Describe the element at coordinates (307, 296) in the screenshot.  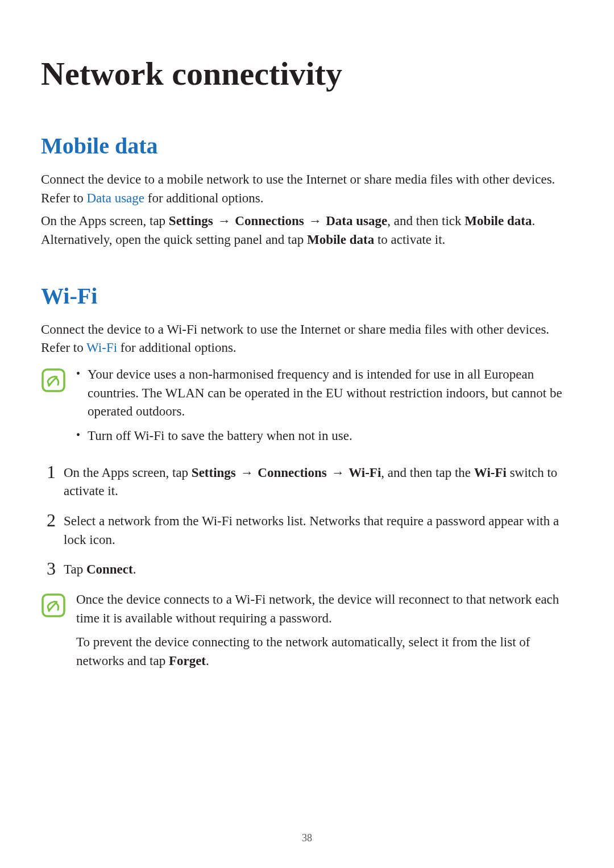
I see `wifi-heading: Wi-Fi` at that location.